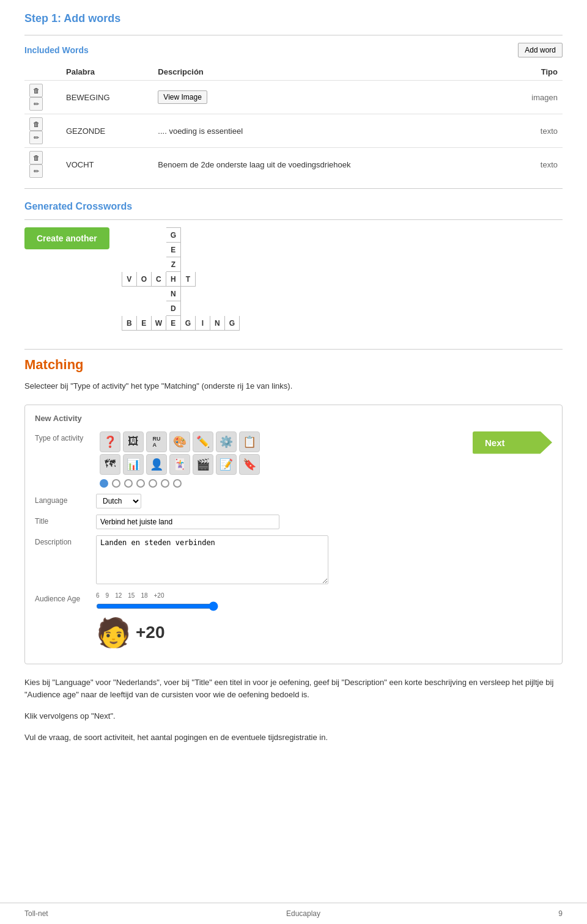 Image resolution: width=587 pixels, height=924 pixels. What do you see at coordinates (110, 442) in the screenshot?
I see `activity-icon-quiz: ❓` at bounding box center [110, 442].